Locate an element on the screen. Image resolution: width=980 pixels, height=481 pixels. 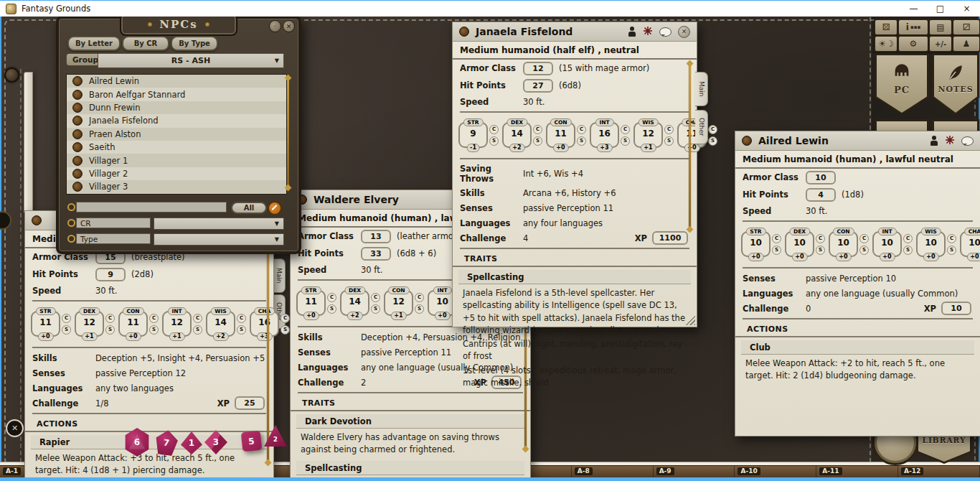
tab-main-janaela: Main is located at coordinates (702, 89).